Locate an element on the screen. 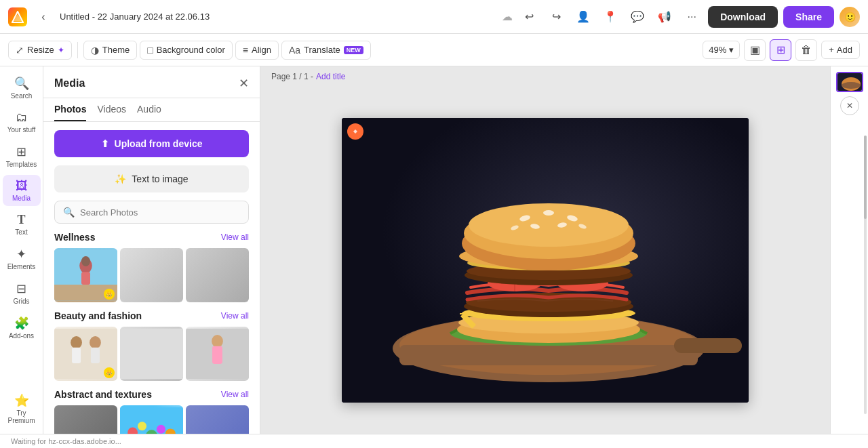  abstract-view-all-link: View all is located at coordinates (235, 394).